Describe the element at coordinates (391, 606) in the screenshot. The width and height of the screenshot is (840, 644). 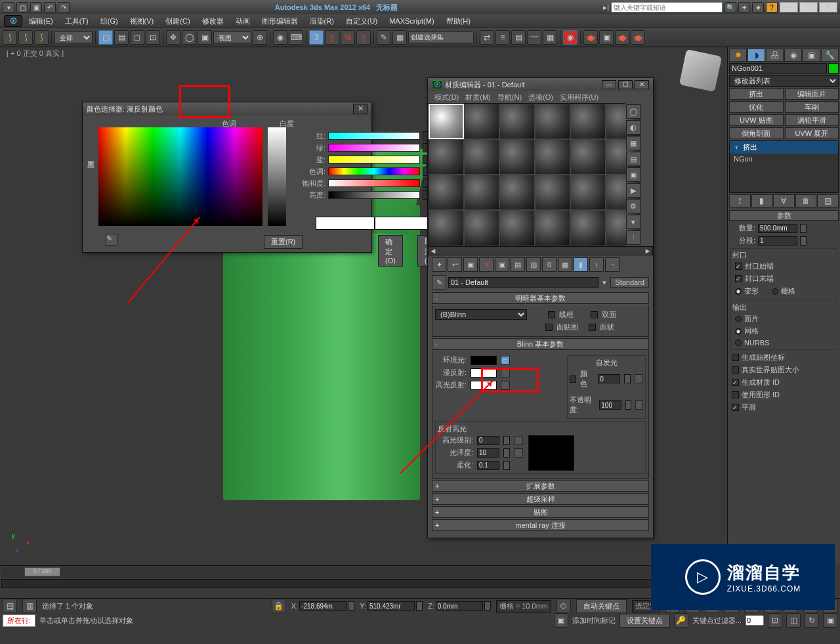
I see `coord-y-input` at that location.